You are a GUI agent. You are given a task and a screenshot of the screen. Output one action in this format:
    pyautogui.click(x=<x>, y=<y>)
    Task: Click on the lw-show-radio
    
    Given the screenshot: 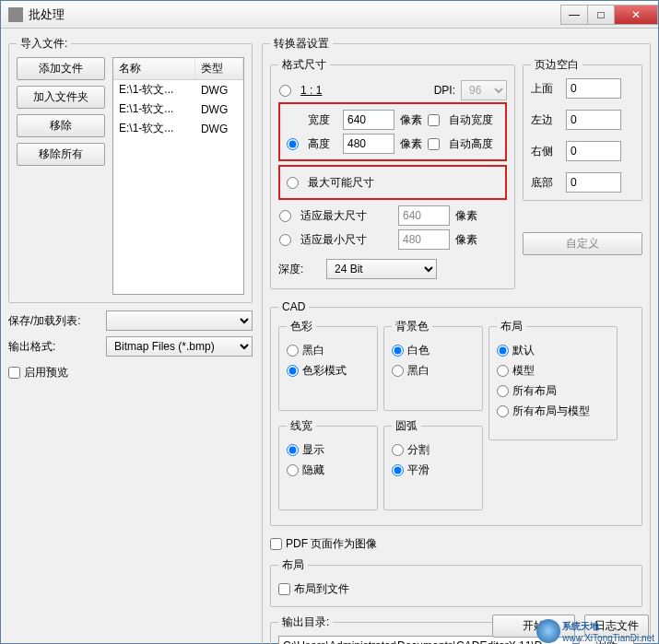 What is the action you would take?
    pyautogui.click(x=293, y=450)
    